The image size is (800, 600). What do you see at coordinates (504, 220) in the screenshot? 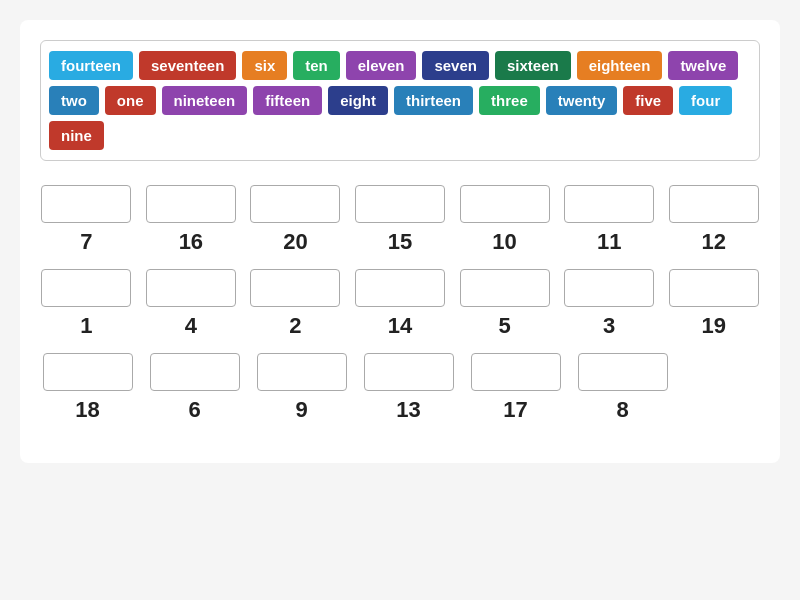
I see `drop-cell-0-4: 10` at bounding box center [504, 220].